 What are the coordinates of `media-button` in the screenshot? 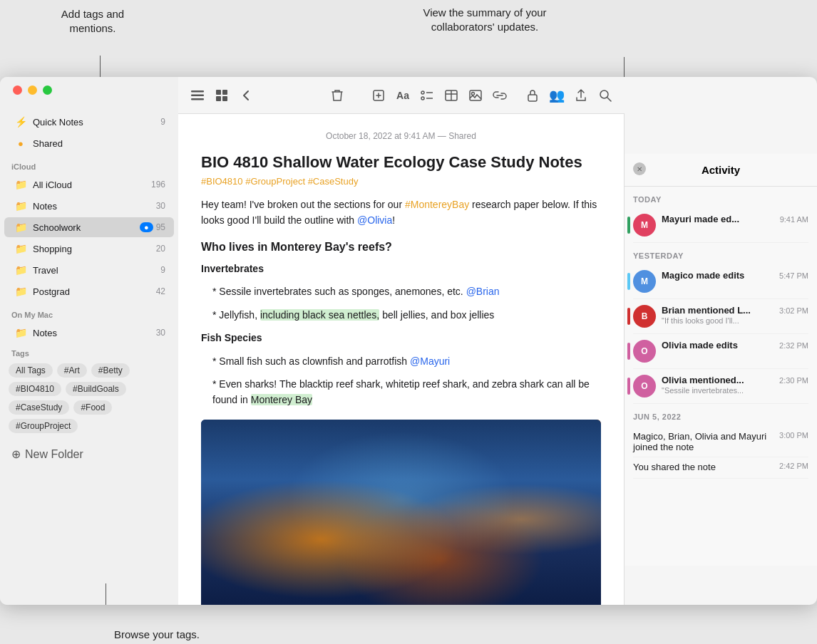 It's located at (476, 95).